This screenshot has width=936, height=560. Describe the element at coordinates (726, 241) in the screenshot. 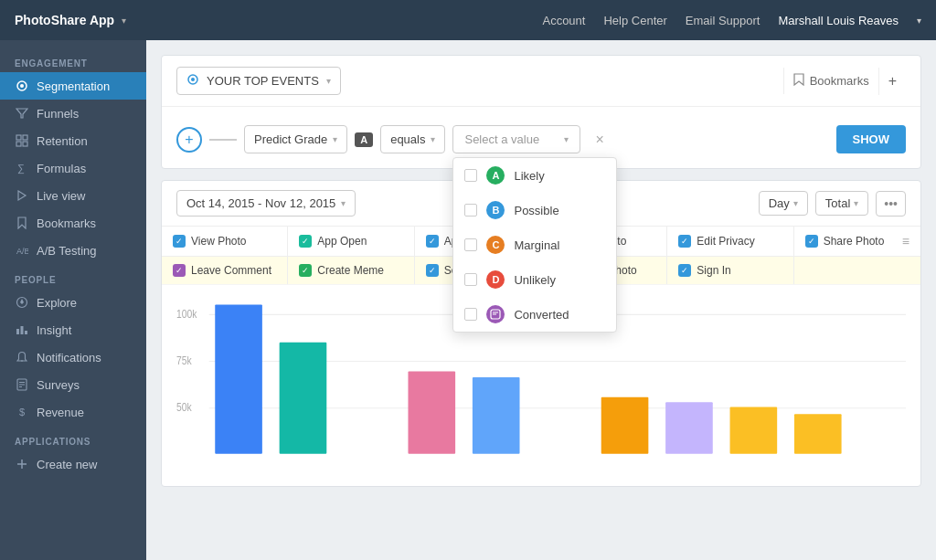

I see `event-label-edit-privacy: Edit Privacy` at that location.